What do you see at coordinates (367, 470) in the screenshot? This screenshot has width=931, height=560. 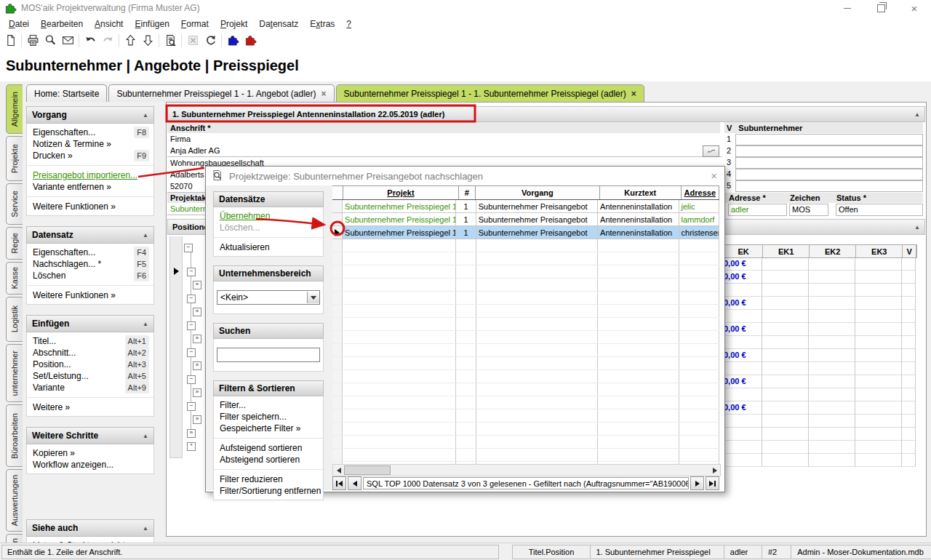 I see `scrollbar-thumb` at bounding box center [367, 470].